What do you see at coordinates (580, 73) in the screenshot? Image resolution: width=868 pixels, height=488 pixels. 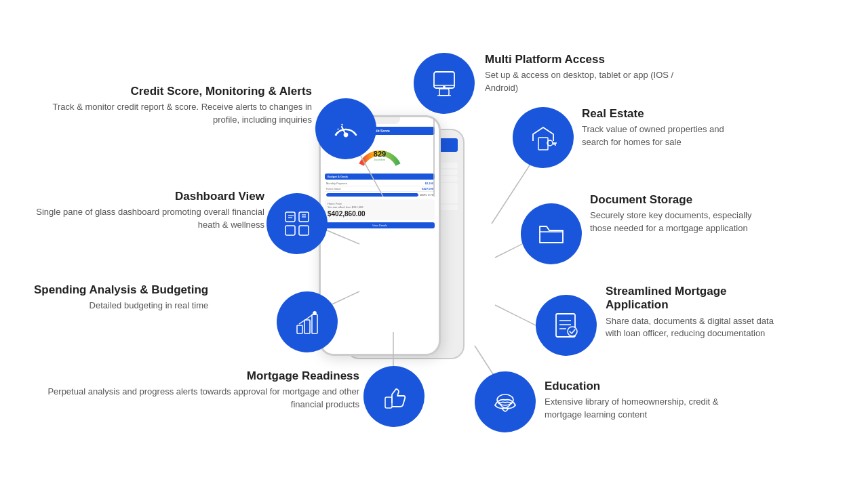 I see `multi-platform-text: Multi Platform Access Set up & access on…` at bounding box center [580, 73].